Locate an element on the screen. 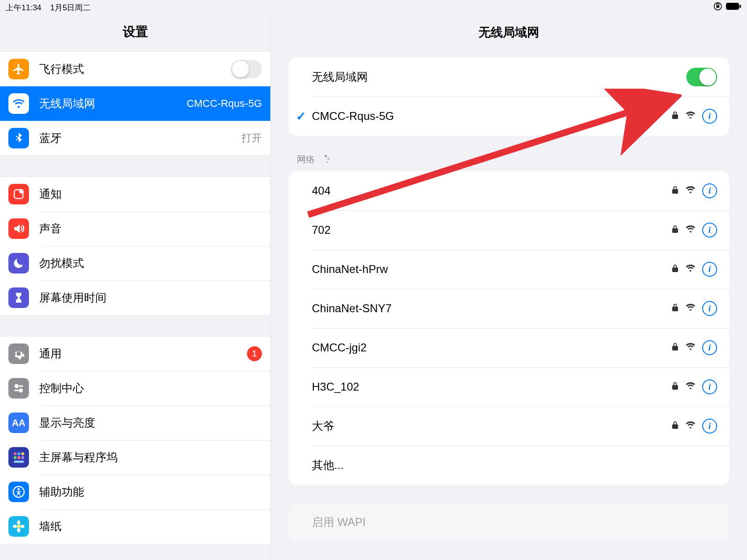 This screenshot has width=747, height=560. sidebar-title: 设置 is located at coordinates (135, 33).